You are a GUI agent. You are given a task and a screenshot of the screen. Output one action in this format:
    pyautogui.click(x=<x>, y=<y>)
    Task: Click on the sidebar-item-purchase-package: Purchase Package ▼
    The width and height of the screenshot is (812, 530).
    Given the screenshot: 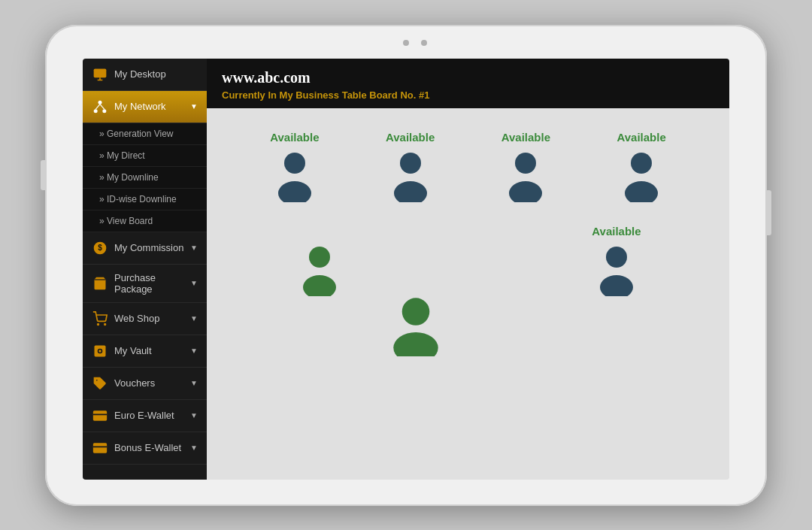 What is the action you would take?
    pyautogui.click(x=144, y=284)
    